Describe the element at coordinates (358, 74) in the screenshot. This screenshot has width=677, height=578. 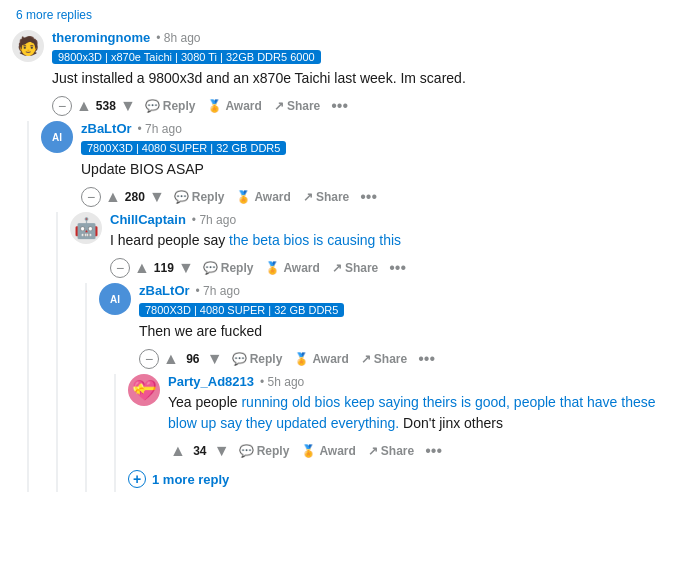
I see `comment-body: theromingnome • 8h ago 9800x3D | x870e T…` at that location.